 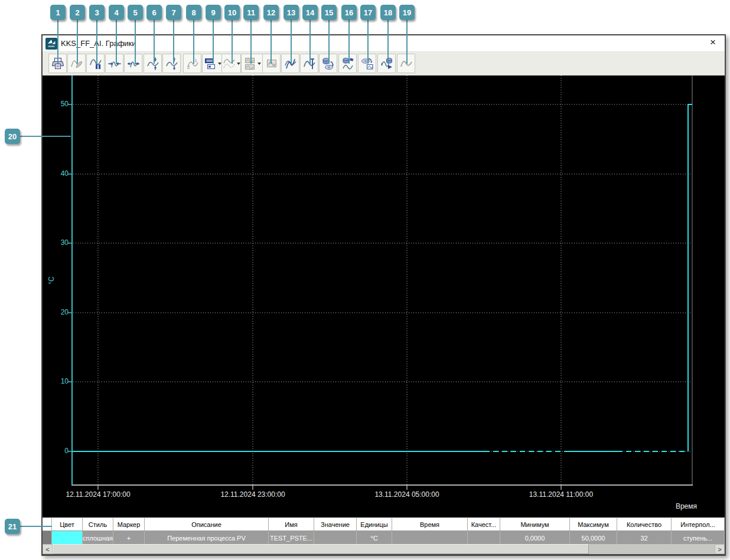 I want to click on trend-description-cell: Переменная процесса PV, so click(x=207, y=538).